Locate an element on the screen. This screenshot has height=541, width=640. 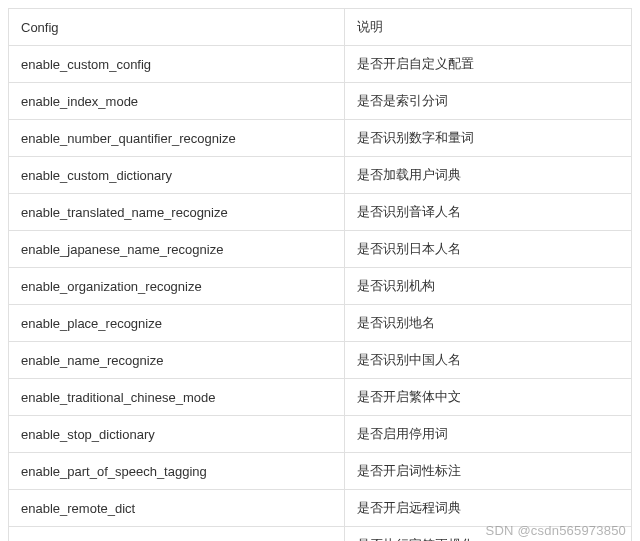
cell-description: 是否识别音译人名 is located at coordinates (488, 212).